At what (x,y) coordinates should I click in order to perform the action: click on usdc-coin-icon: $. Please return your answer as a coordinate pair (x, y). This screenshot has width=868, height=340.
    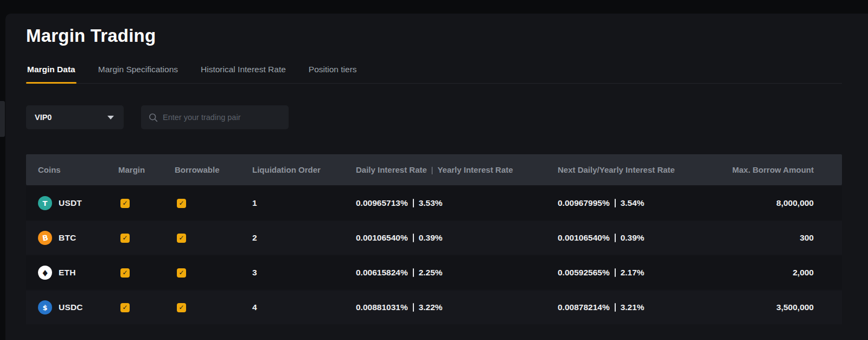
    Looking at the image, I should click on (45, 307).